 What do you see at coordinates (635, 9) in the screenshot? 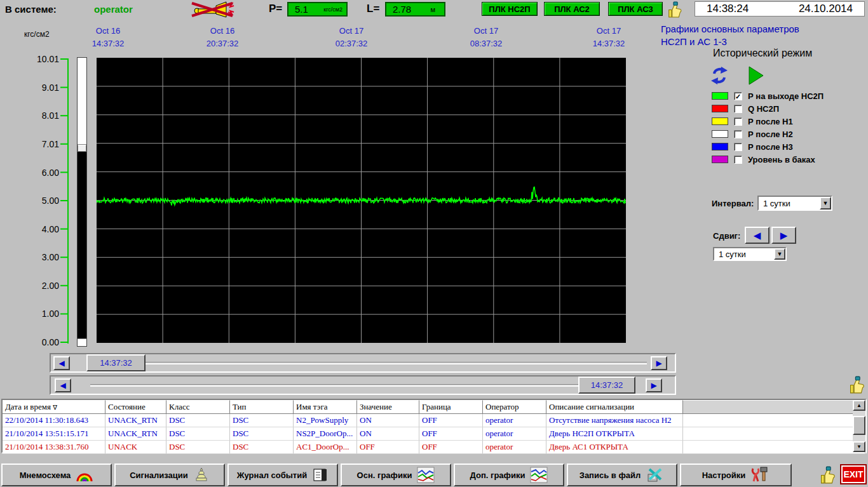
I see `plc-as3-button: ПЛК АС3` at bounding box center [635, 9].